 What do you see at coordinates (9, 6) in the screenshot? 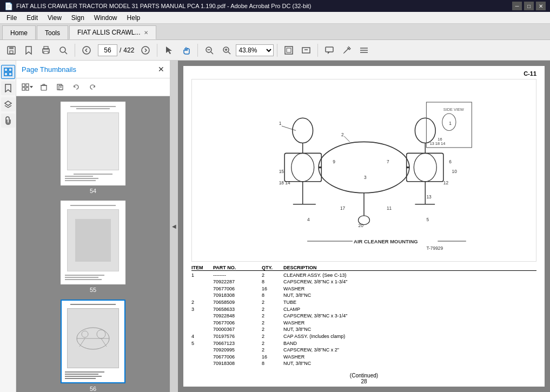
I see `app-icon: 📄` at bounding box center [9, 6].